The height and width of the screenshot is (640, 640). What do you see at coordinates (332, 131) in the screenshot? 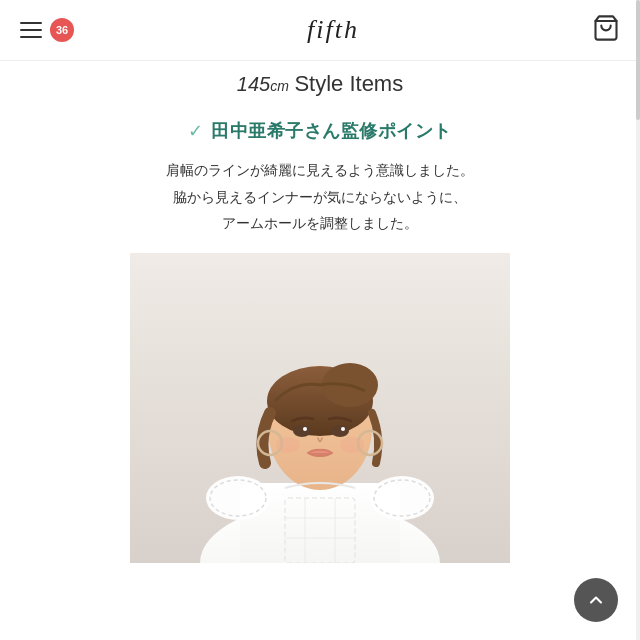
I see `supervisor-heading: 田中亜希子さん監修ポイント` at bounding box center [332, 131].